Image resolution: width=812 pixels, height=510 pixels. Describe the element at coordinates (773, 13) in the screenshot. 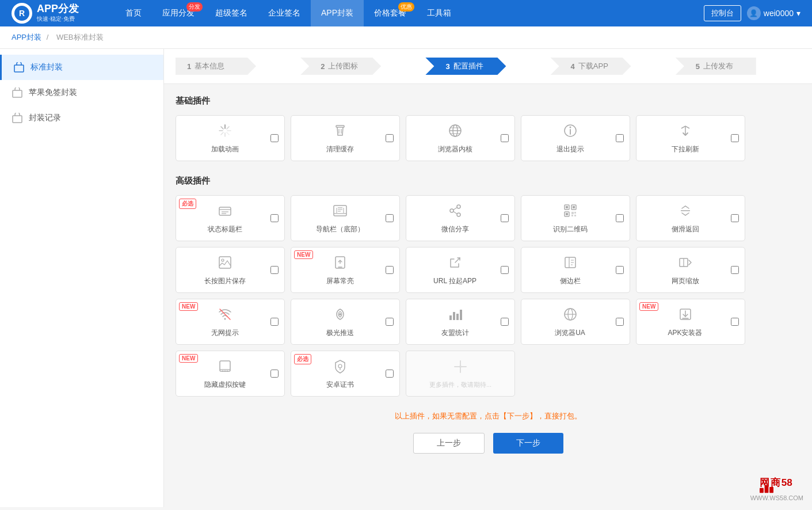

I see `user-menu: 👤 wei0000 ▾` at that location.